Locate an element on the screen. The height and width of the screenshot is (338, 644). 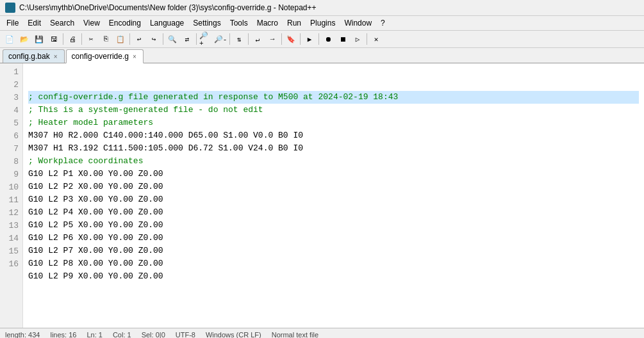
tab-config-override-g: config-override.g× is located at coordinates (105, 56).